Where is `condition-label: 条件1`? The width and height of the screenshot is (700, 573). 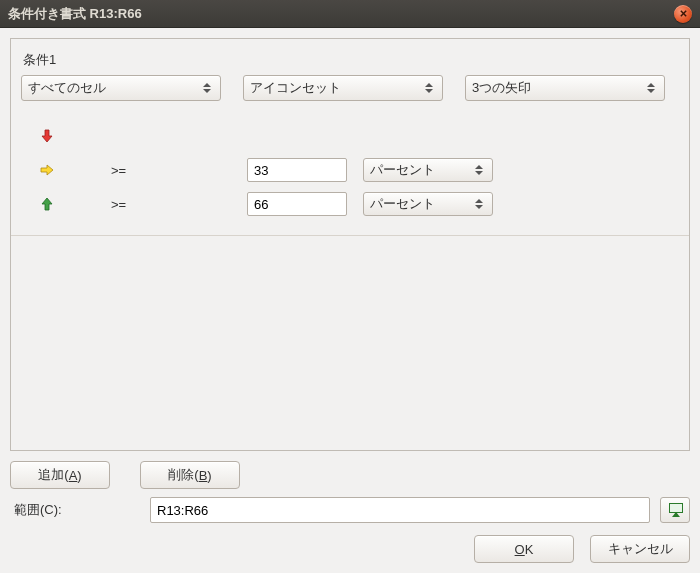
condition-label: 条件1 is located at coordinates (350, 62).